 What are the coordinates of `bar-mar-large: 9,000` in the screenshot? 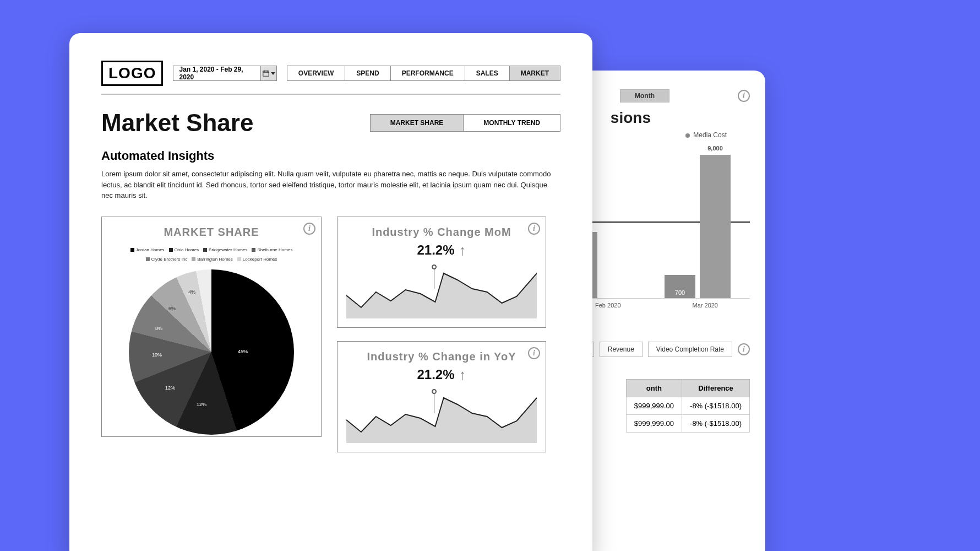 It's located at (715, 226).